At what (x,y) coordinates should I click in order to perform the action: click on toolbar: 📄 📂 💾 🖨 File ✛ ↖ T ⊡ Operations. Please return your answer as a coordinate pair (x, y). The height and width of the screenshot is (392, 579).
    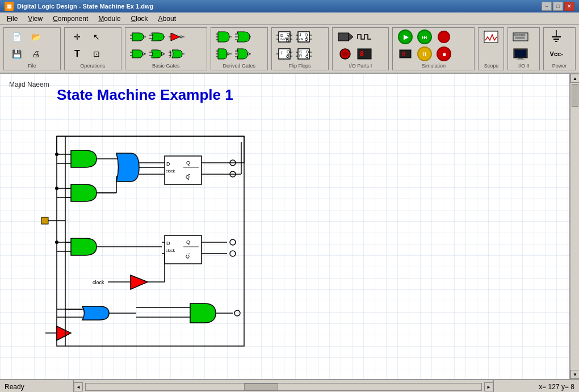
    Looking at the image, I should click on (290, 49).